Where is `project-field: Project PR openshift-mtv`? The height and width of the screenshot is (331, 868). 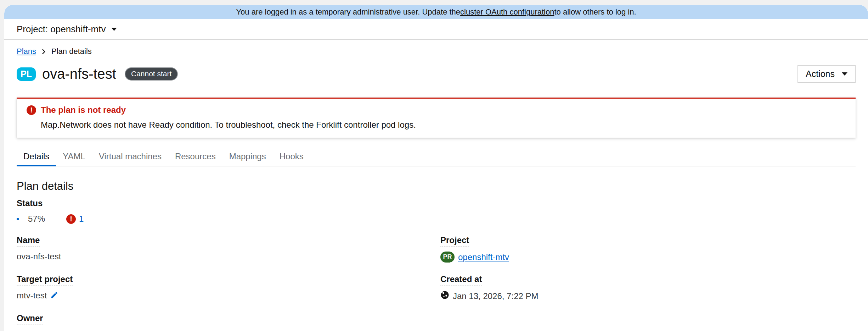
project-field: Project PR openshift-mtv is located at coordinates (648, 249).